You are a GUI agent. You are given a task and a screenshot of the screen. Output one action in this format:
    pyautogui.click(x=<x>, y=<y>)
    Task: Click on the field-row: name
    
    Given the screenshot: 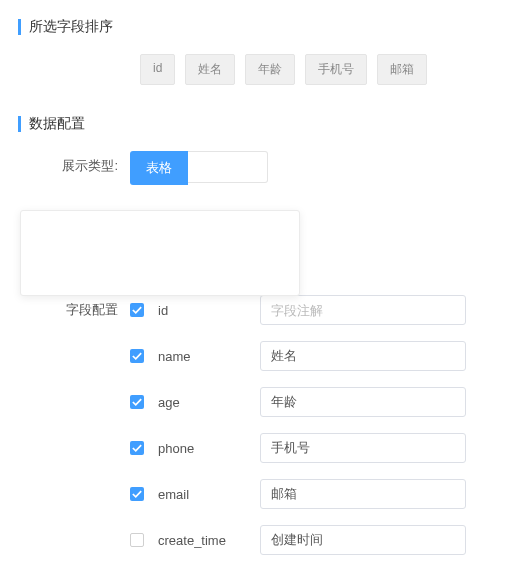 What is the action you would take?
    pyautogui.click(x=254, y=356)
    